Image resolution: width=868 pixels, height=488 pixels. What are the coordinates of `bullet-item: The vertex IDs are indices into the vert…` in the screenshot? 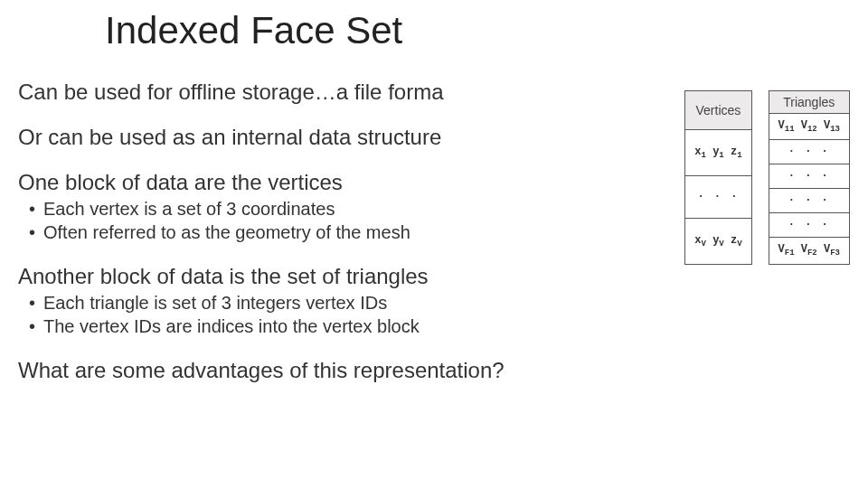 It's located at (442, 326).